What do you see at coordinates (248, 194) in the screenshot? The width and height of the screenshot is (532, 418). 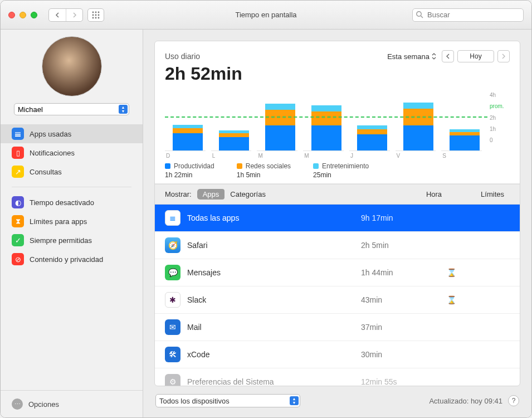 I see `segment-categories: Categorías` at bounding box center [248, 194].